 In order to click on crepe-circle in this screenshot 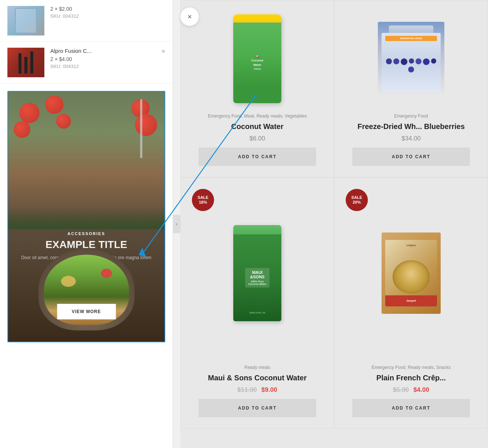, I will do `click(411, 277)`.